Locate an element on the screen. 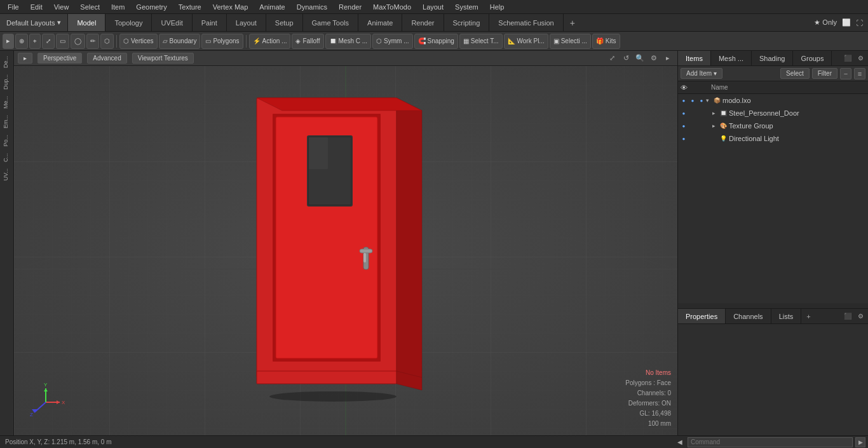  tb-selecti-btn: ▣ Selecti ... is located at coordinates (571, 41).